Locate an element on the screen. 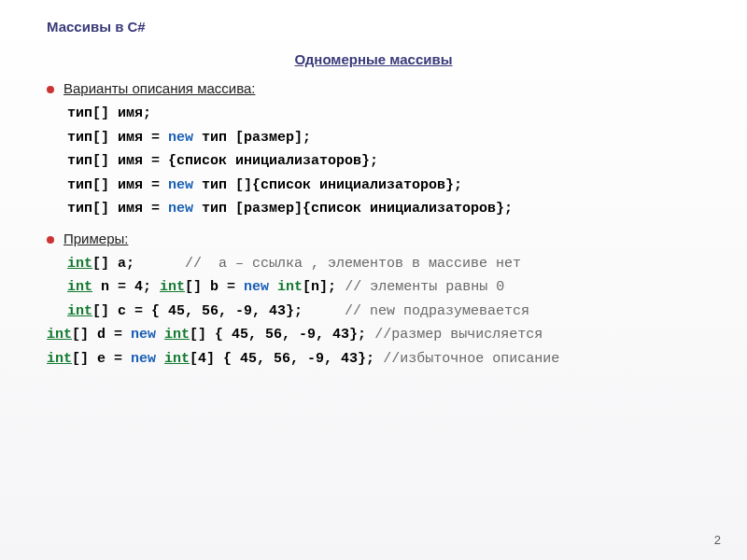  code-text: [] b = is located at coordinates (215, 287).